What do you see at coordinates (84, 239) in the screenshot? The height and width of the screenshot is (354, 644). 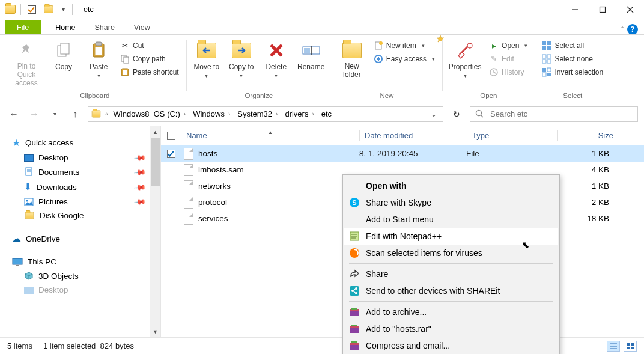 I see `sidebar-onedrive: ☁OneDrive` at bounding box center [84, 239].